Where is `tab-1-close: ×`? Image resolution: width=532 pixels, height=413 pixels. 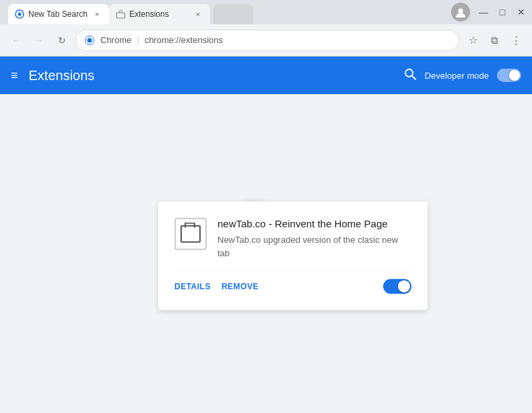 tab-1-close: × is located at coordinates (97, 14).